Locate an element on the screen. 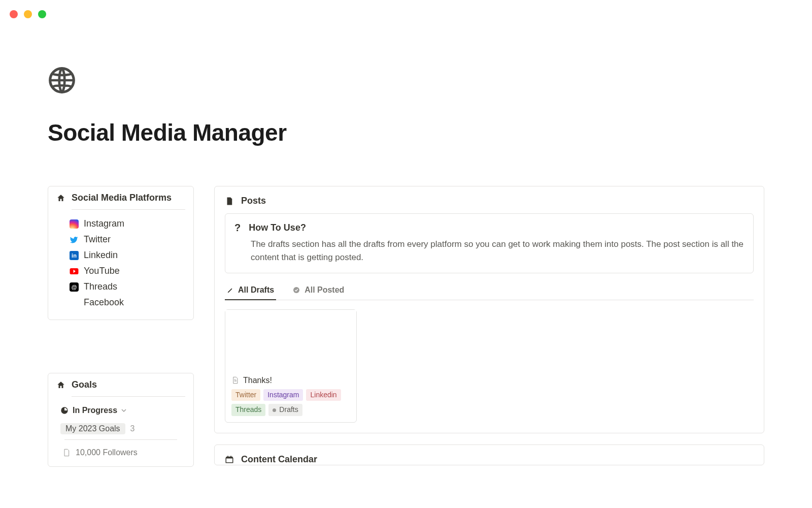 This screenshot has width=812, height=508. posts-tabs: All Drafts All Posted is located at coordinates (489, 292).